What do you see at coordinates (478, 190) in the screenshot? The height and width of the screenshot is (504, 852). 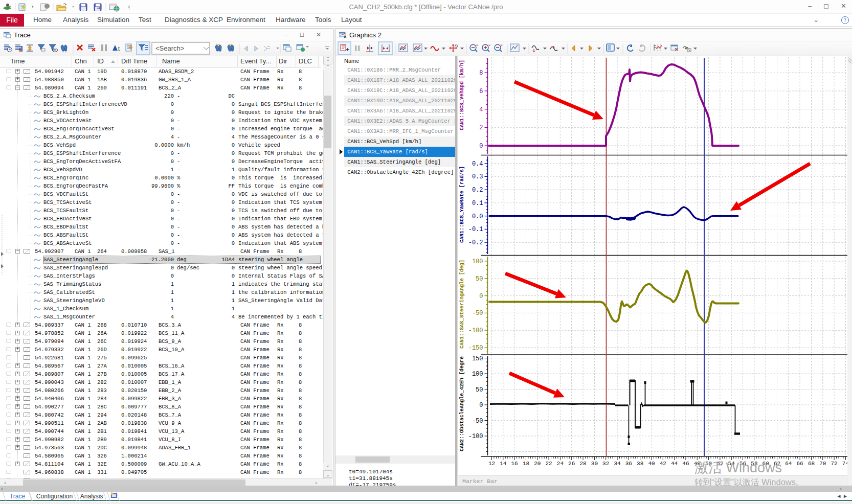 I see `svg-text: 0.2` at bounding box center [478, 190].